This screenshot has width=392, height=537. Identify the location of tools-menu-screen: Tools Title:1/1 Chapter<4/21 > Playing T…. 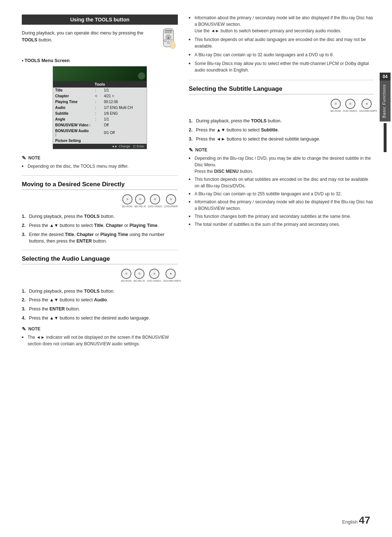
(100, 107).